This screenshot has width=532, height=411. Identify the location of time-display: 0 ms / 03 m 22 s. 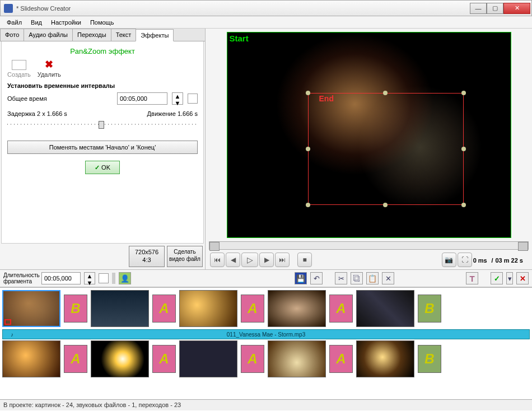
(501, 260).